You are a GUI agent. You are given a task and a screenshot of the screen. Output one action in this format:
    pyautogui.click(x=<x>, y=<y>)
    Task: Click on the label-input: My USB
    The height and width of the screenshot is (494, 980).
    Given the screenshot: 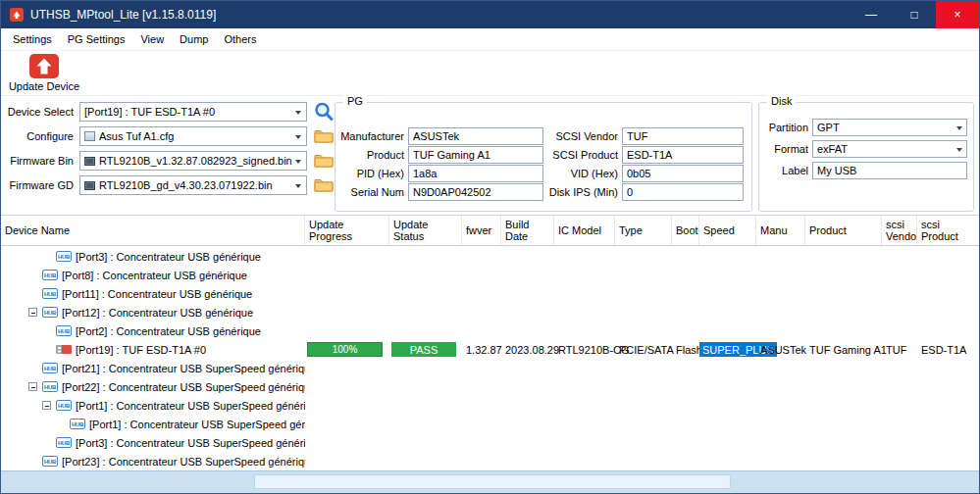 What is the action you would take?
    pyautogui.click(x=890, y=171)
    